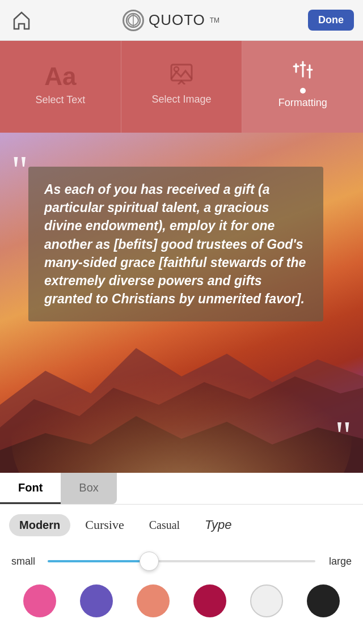 The width and height of the screenshot is (363, 644). Describe the element at coordinates (182, 561) in the screenshot. I see `slider-track` at that location.